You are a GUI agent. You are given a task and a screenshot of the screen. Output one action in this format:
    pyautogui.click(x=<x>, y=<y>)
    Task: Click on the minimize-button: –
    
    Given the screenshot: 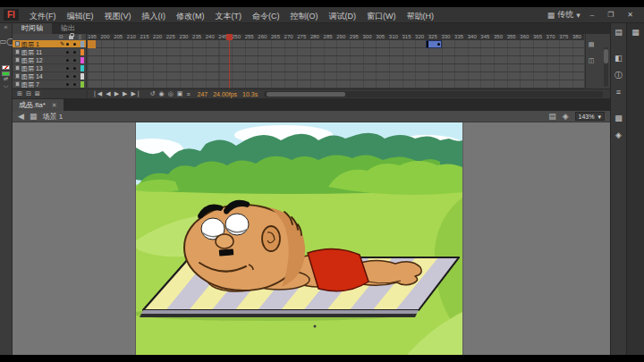 What is the action you would take?
    pyautogui.click(x=592, y=14)
    